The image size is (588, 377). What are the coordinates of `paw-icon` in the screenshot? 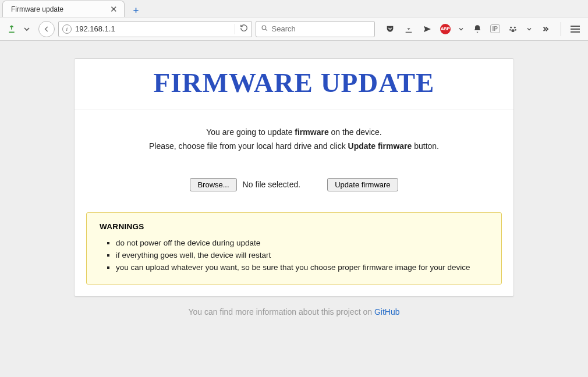 It's located at (513, 29).